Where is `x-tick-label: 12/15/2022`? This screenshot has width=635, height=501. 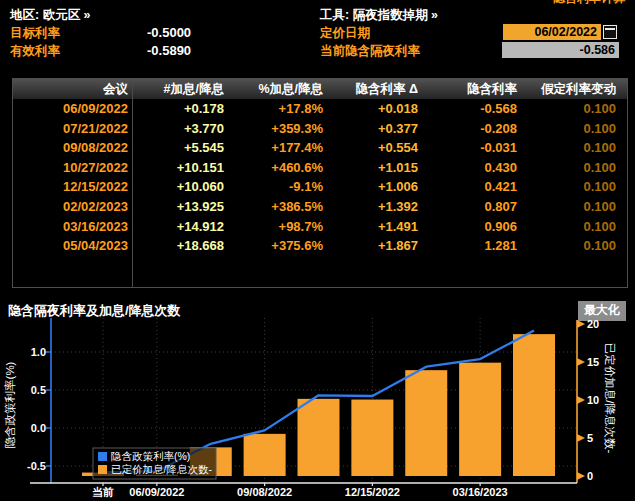
x-tick-label: 12/15/2022 is located at coordinates (372, 492).